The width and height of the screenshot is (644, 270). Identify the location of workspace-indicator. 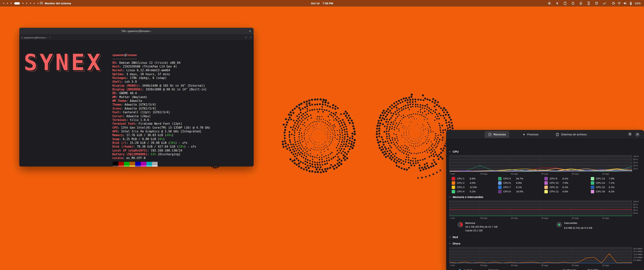
(21, 3).